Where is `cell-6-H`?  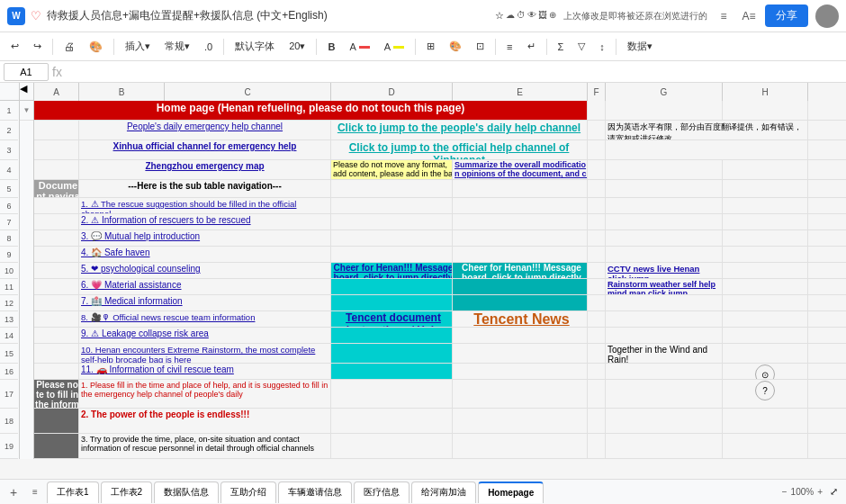
cell-6-H is located at coordinates (765, 205).